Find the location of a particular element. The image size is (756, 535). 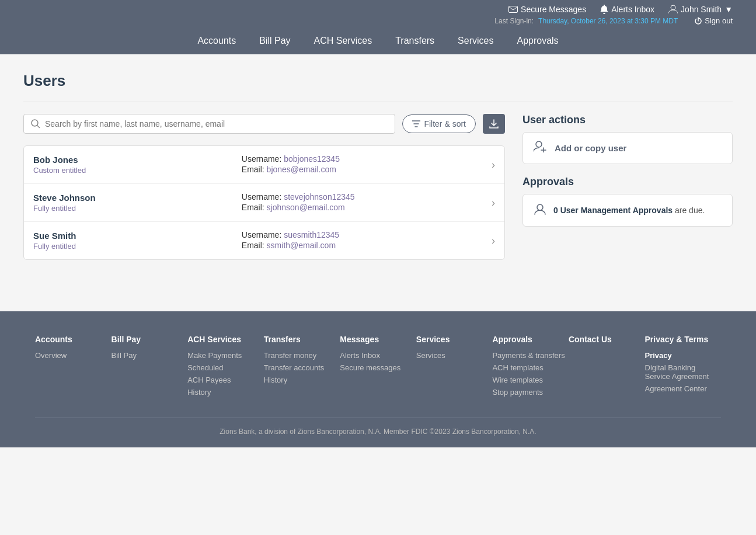

email-value: bjones@email.com is located at coordinates (301, 169).